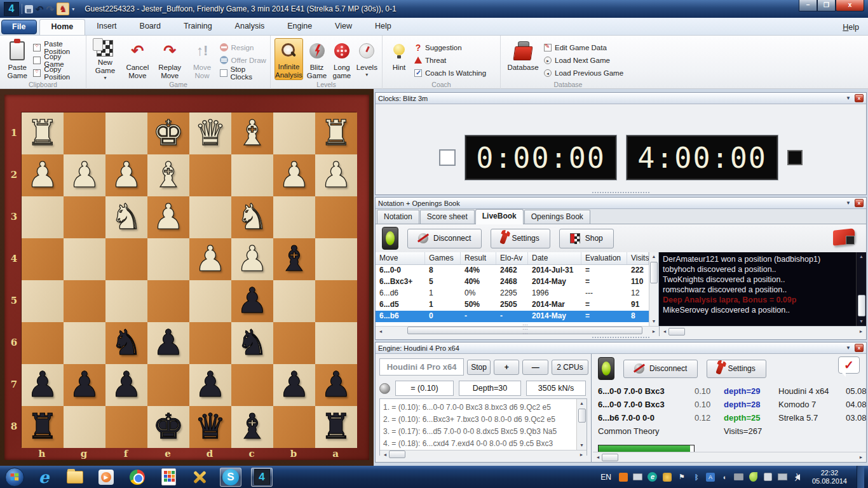  I want to click on engine-lines-hscrollbar: ◄►, so click(483, 454).